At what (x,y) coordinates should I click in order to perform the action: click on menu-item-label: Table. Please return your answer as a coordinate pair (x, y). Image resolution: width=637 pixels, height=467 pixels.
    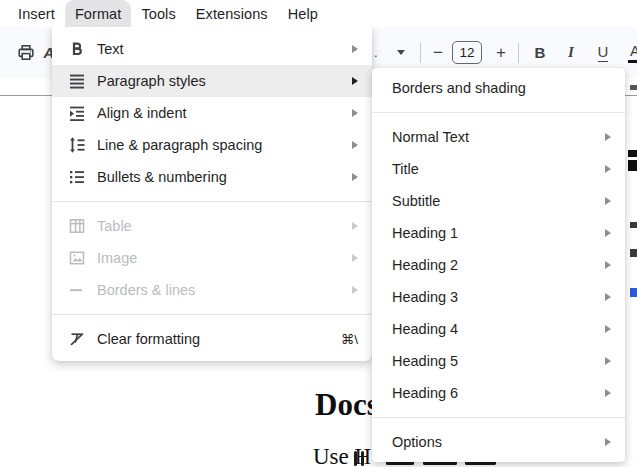
    Looking at the image, I should click on (224, 226).